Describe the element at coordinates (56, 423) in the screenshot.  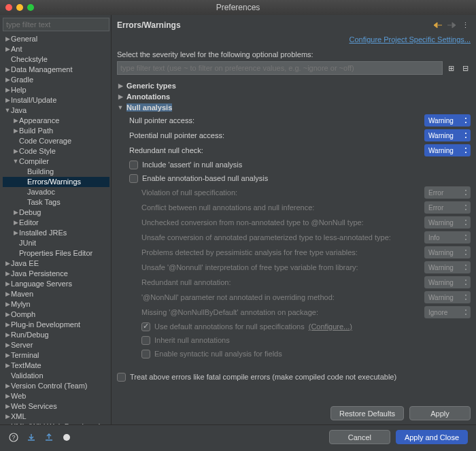
I see `tree-node: ▶XML (Wild Web Developer)` at that location.